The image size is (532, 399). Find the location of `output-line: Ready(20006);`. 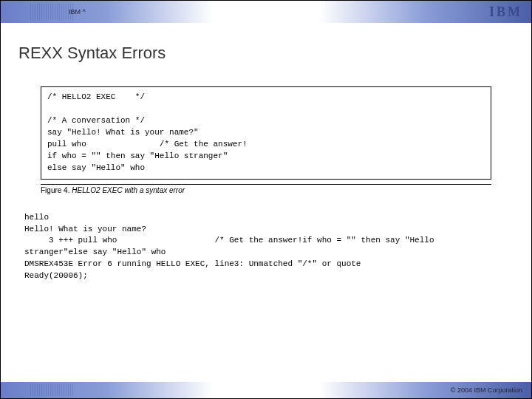

output-line: Ready(20006); is located at coordinates (56, 276).